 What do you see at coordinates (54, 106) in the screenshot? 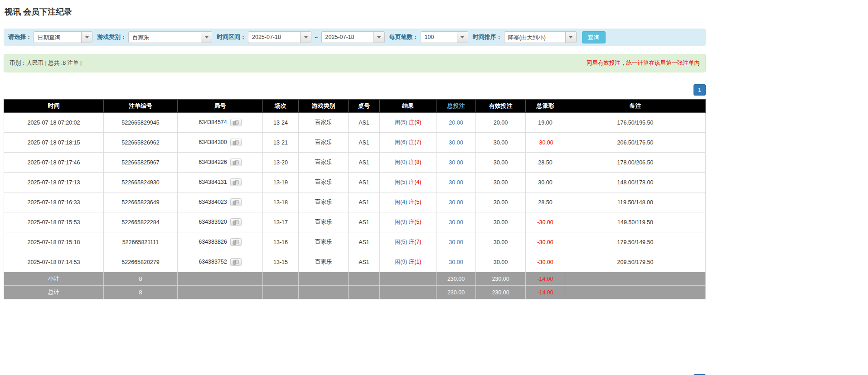
I see `col-header-time: 时间` at bounding box center [54, 106].